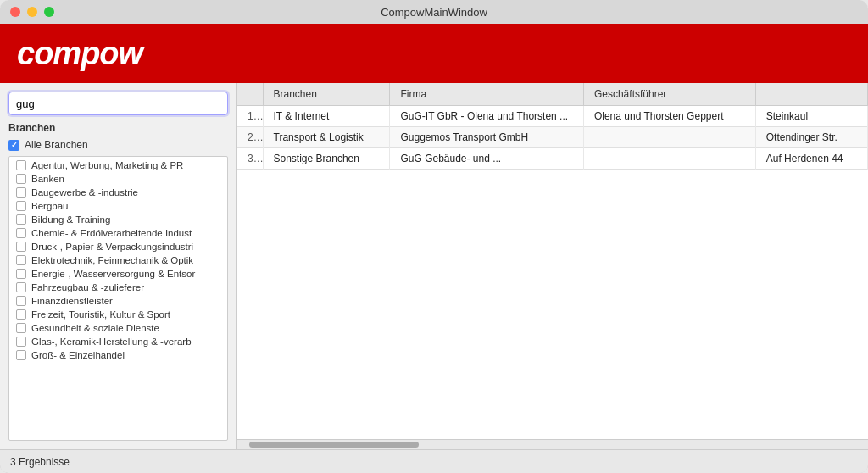 The width and height of the screenshot is (868, 473). I want to click on search-input, so click(119, 103).